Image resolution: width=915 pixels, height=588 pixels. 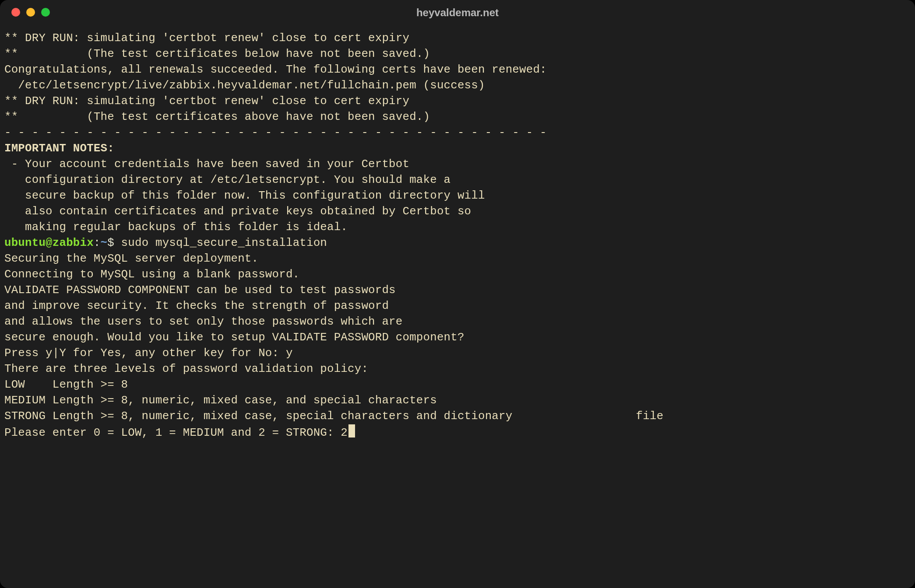 I want to click on prompt-line: ubuntu@zabbix:~$ sudo mysql_secure_insta…, so click(x=458, y=243).